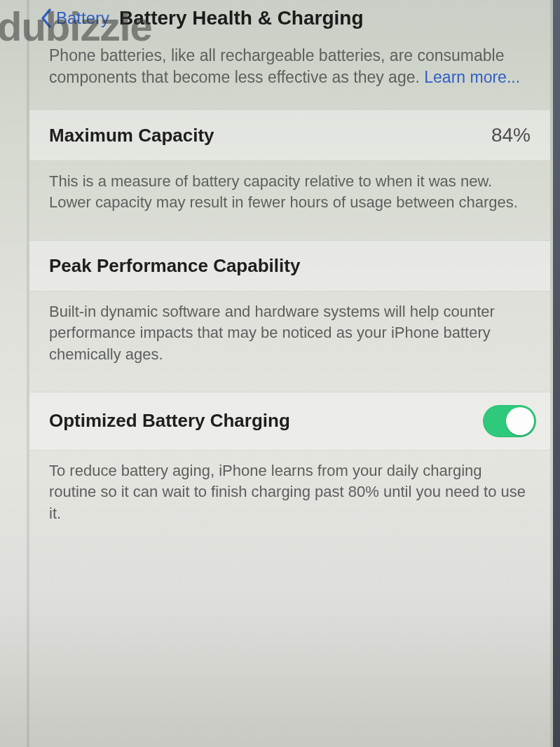  Describe the element at coordinates (46, 18) in the screenshot. I see `chevron-left-icon` at that location.